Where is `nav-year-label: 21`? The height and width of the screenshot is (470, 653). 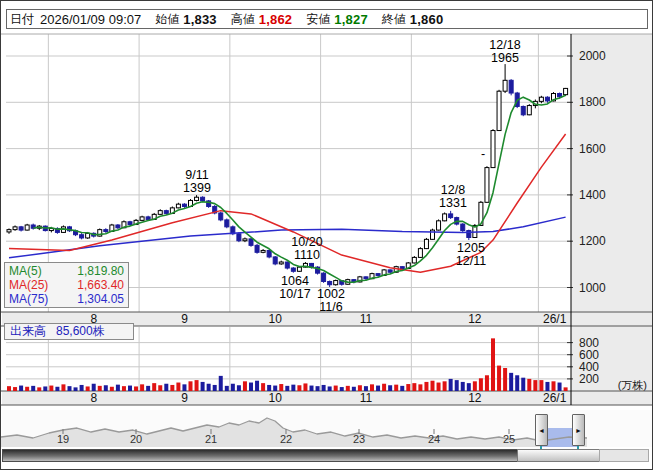 nav-year-label: 21 is located at coordinates (211, 439).